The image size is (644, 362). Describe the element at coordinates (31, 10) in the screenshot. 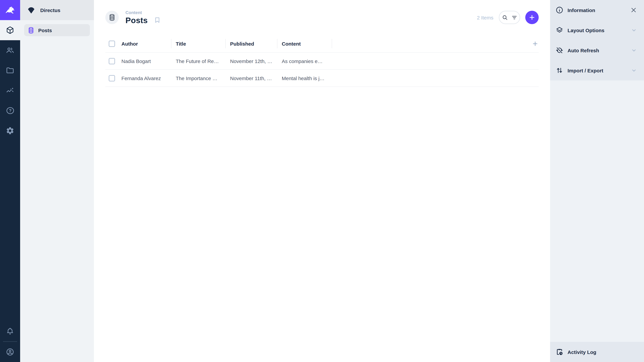

I see `project-fan-icon` at that location.